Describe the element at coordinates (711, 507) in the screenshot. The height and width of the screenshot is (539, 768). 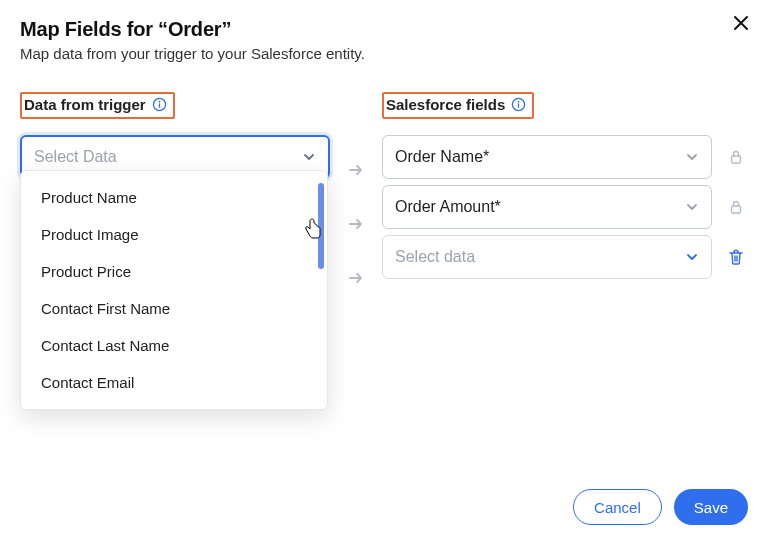
I see `save-button: Save` at that location.